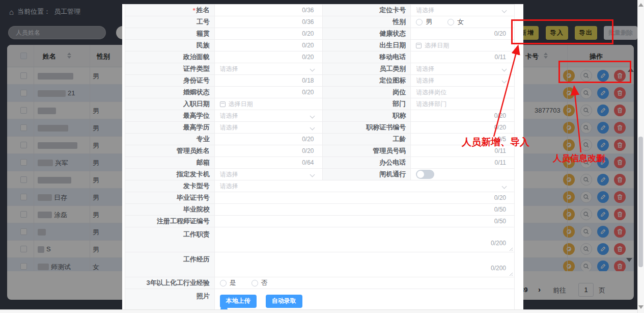 Image resolution: width=644 pixels, height=313 pixels. What do you see at coordinates (269, 140) in the screenshot?
I see `form-field-专业: 0/20` at bounding box center [269, 140].